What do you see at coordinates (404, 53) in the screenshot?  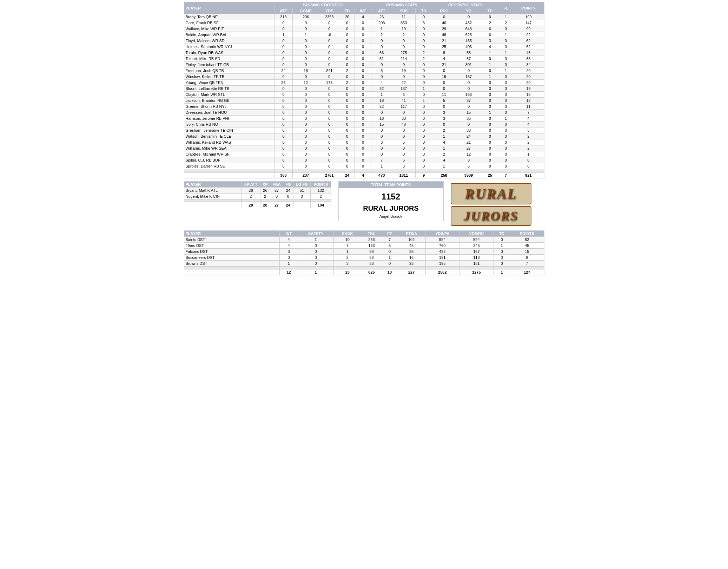 I see `table-cell: 275` at bounding box center [404, 53].